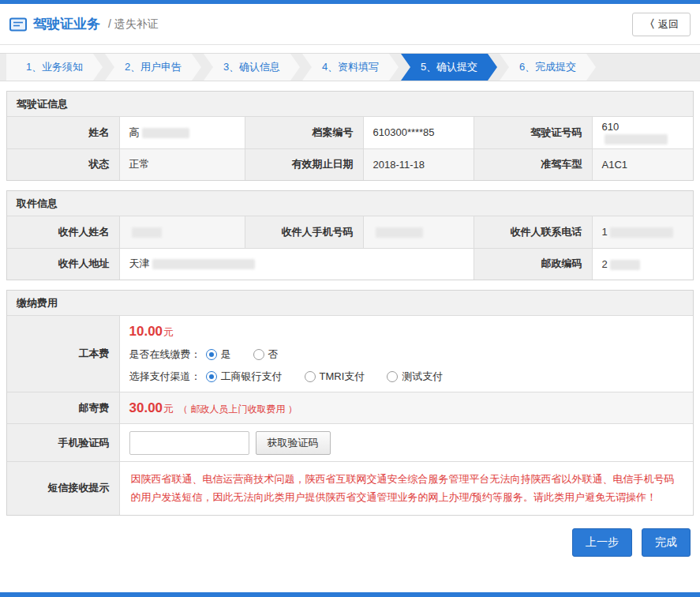 The height and width of the screenshot is (597, 700). I want to click on recipient-phone-value: 1, so click(642, 232).